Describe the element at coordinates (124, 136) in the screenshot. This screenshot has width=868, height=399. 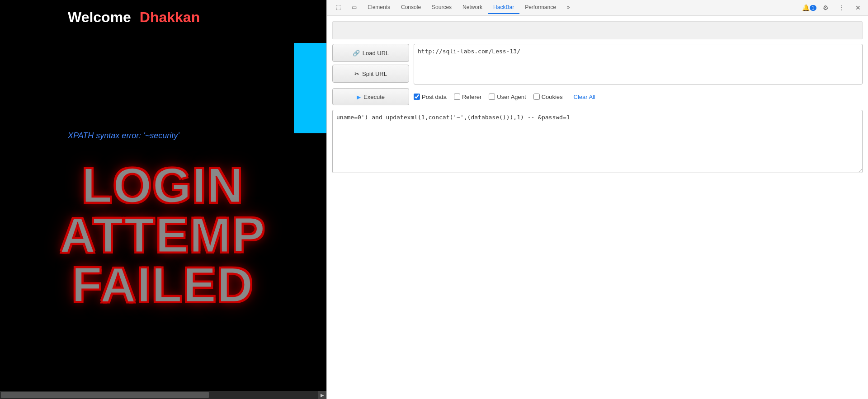
I see `xpath-error-text: XPATH syntax error: '~security'` at that location.